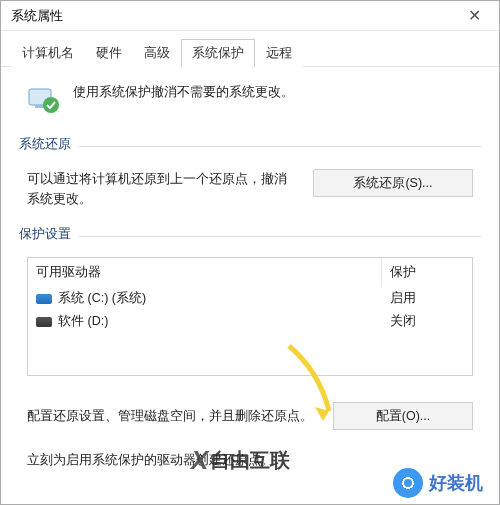 The width and height of the screenshot is (500, 505). Describe the element at coordinates (109, 53) in the screenshot. I see `tab-hardware: 硬件` at that location.